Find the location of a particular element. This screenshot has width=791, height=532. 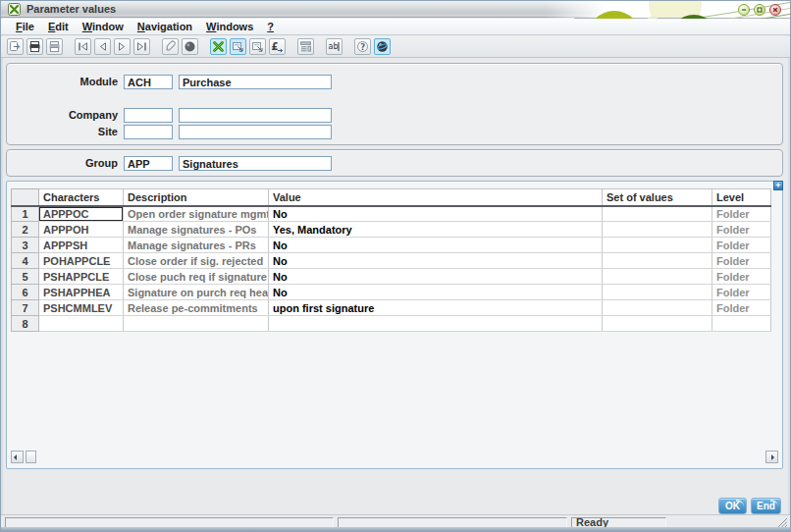

row-number: 4 is located at coordinates (26, 261).